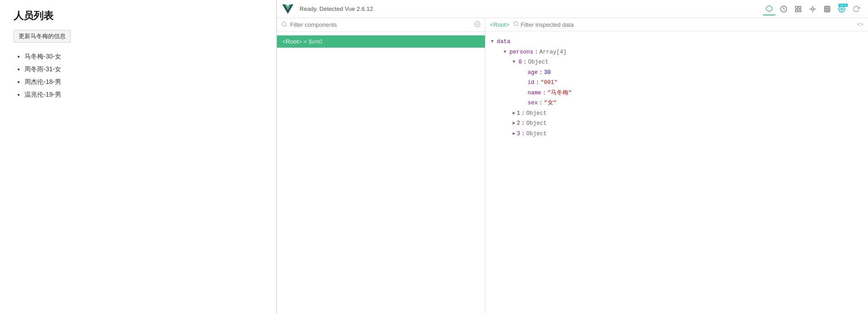  What do you see at coordinates (138, 16) in the screenshot?
I see `app-title: 人员列表` at bounding box center [138, 16].